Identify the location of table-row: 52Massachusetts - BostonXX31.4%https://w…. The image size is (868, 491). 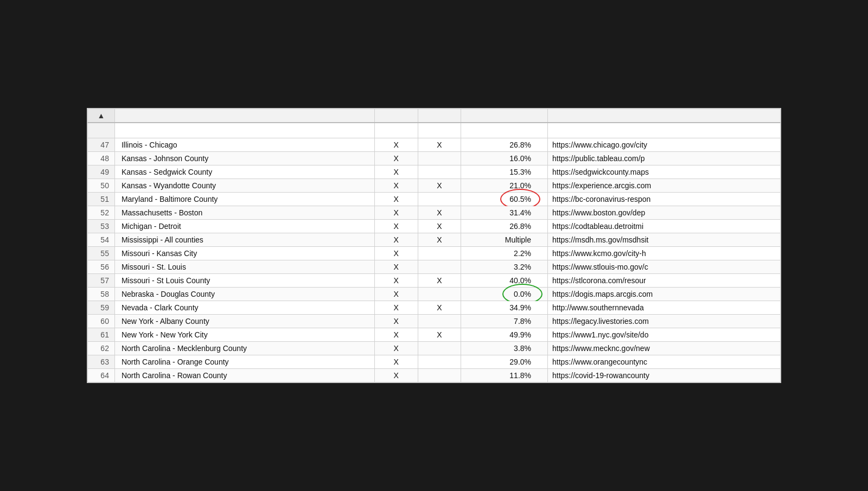
(434, 213).